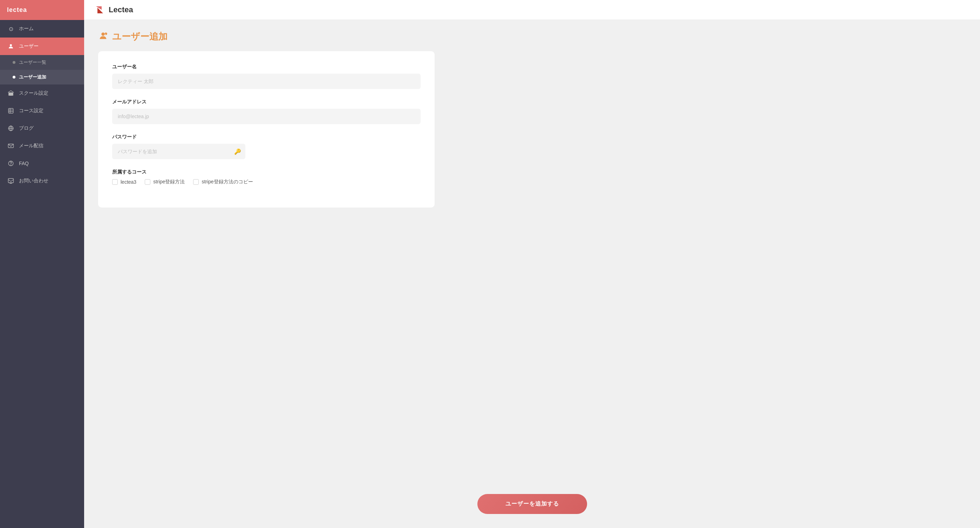 Image resolution: width=980 pixels, height=528 pixels. What do you see at coordinates (165, 182) in the screenshot?
I see `course-item-stripe: stripe登録方法` at bounding box center [165, 182].